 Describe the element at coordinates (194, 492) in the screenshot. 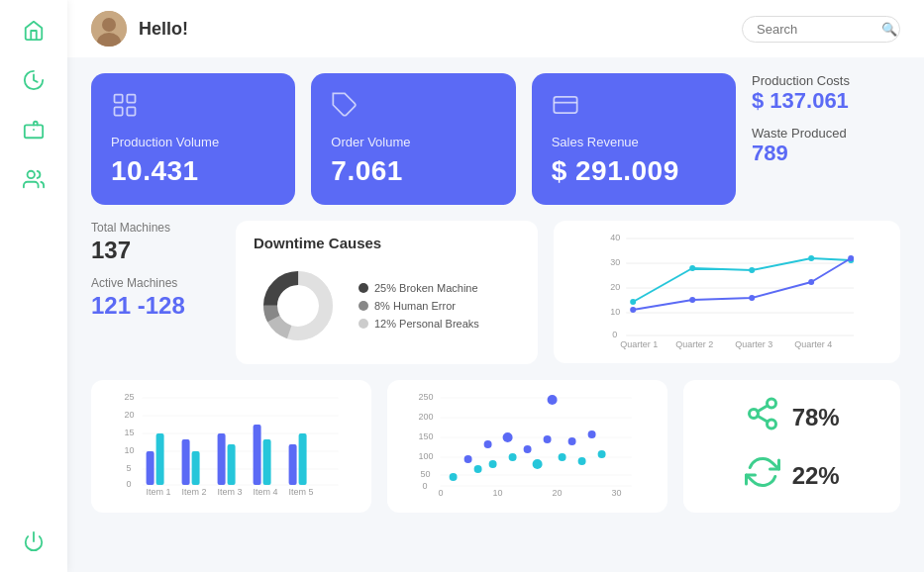

I see `svg-text: Item 2` at that location.